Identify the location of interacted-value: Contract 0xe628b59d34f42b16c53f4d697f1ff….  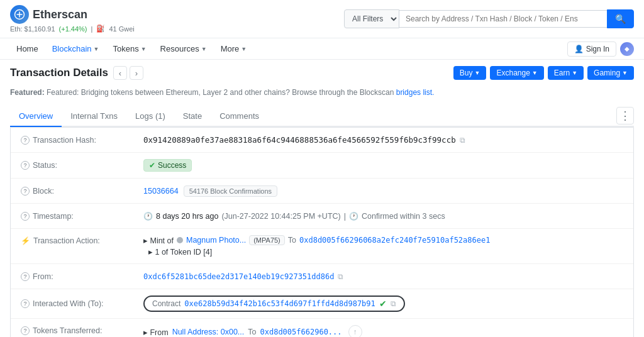
(384, 304).